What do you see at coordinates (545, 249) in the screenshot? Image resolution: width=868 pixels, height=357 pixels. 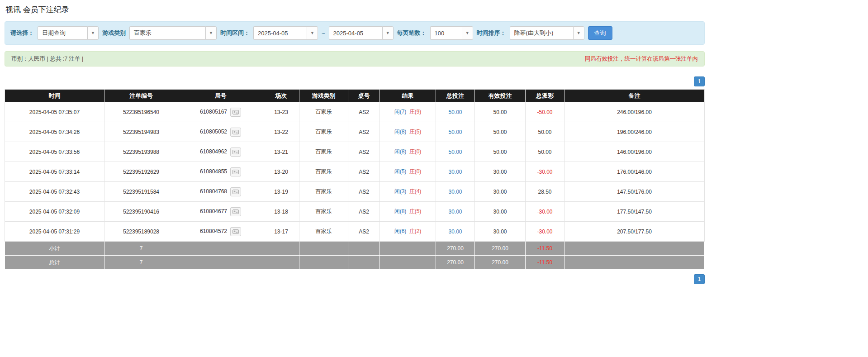 I see `subtotal-payout: -11.50` at bounding box center [545, 249].